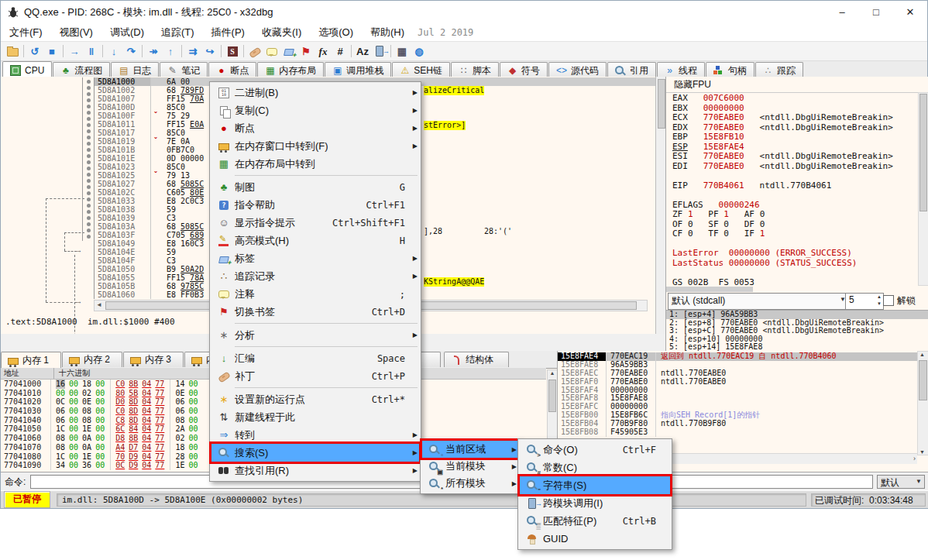 The height and width of the screenshot is (560, 928). I want to click on menu-item-label: 标签▶, so click(315, 259).